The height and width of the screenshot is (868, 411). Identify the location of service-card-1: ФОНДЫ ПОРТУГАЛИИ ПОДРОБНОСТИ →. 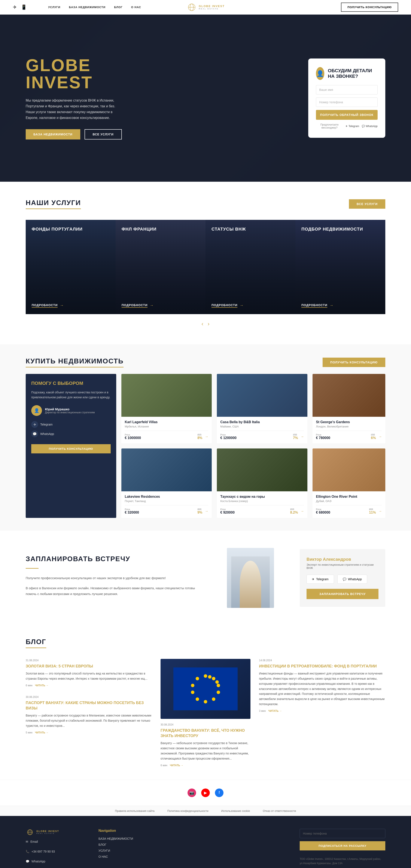
(71, 267).